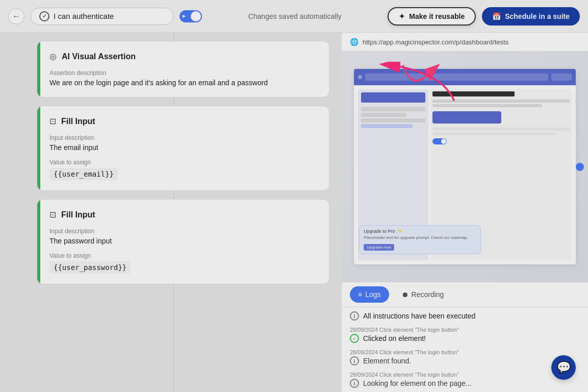 The height and width of the screenshot is (392, 588). Describe the element at coordinates (465, 380) in the screenshot. I see `log-entry-3: 28/09/2024 Click element "The login butt…` at that location.